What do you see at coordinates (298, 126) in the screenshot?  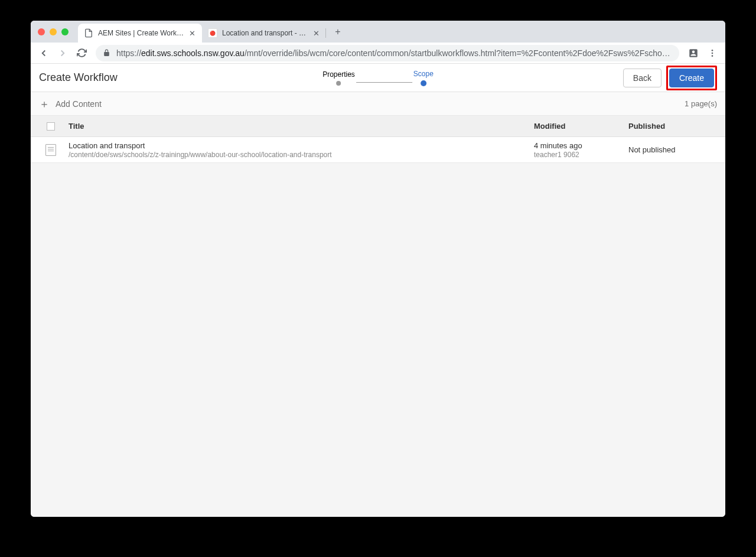 I see `column-title: Title` at bounding box center [298, 126].